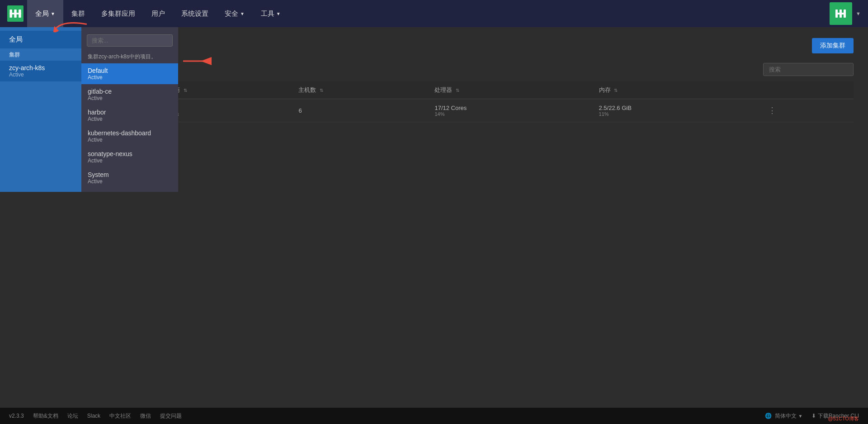 The image size is (868, 424). Describe the element at coordinates (130, 136) in the screenshot. I see `ns-item-k8s-dashboard: kubernetes-dashboard Active` at that location.